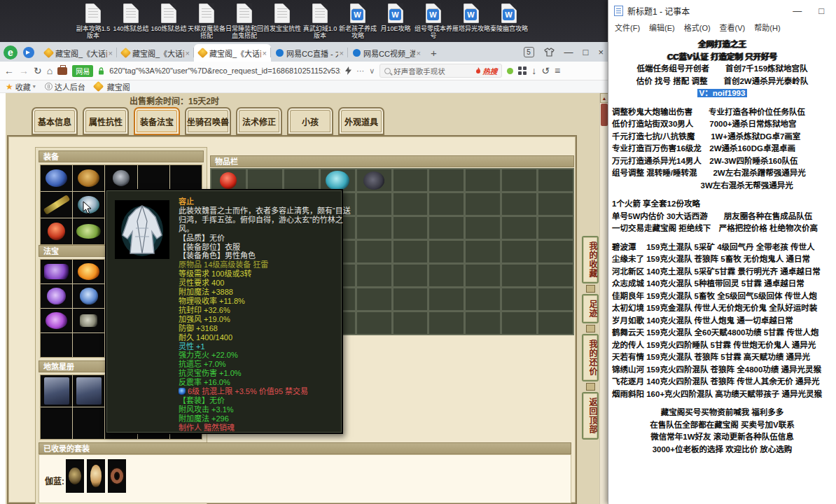 The width and height of the screenshot is (836, 504). Describe the element at coordinates (21, 87) in the screenshot. I see `bookmark-favorites: ★ 收藏 ▾` at that location.